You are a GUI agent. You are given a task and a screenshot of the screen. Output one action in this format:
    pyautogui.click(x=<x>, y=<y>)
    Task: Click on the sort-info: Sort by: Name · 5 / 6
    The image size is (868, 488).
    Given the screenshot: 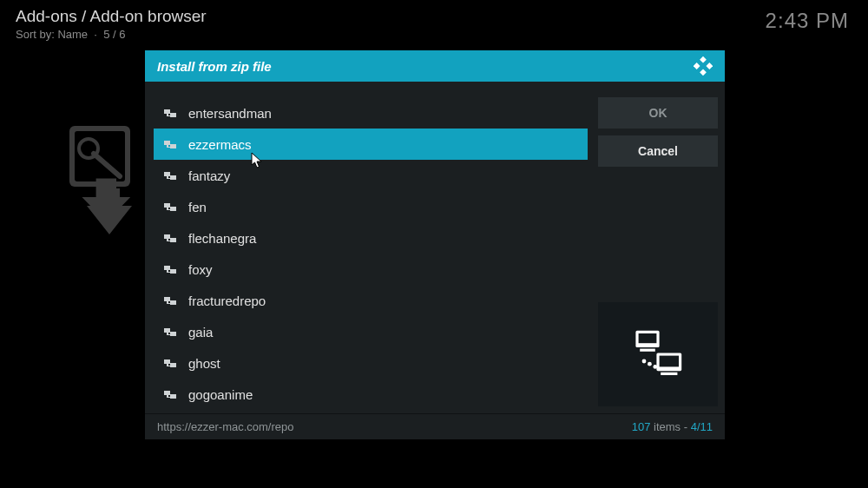 What is the action you would take?
    pyautogui.click(x=111, y=35)
    